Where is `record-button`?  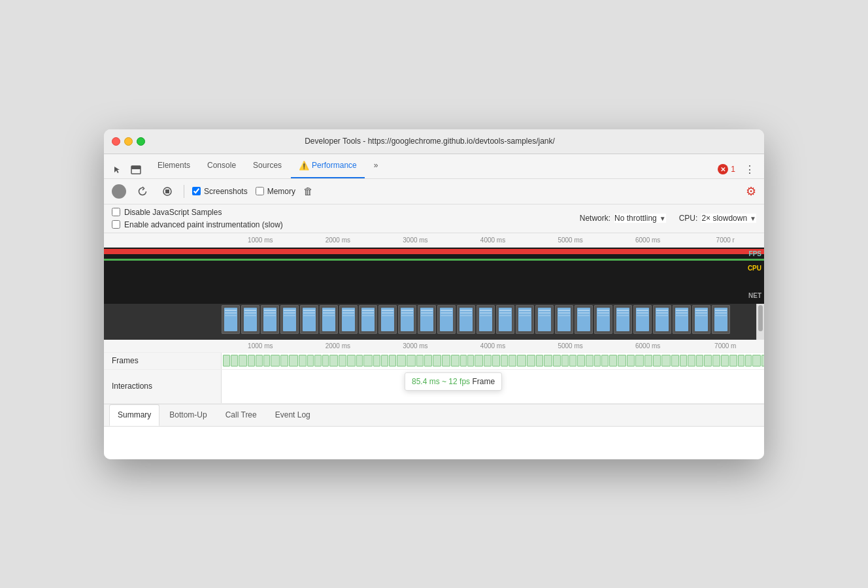
record-button is located at coordinates (119, 191).